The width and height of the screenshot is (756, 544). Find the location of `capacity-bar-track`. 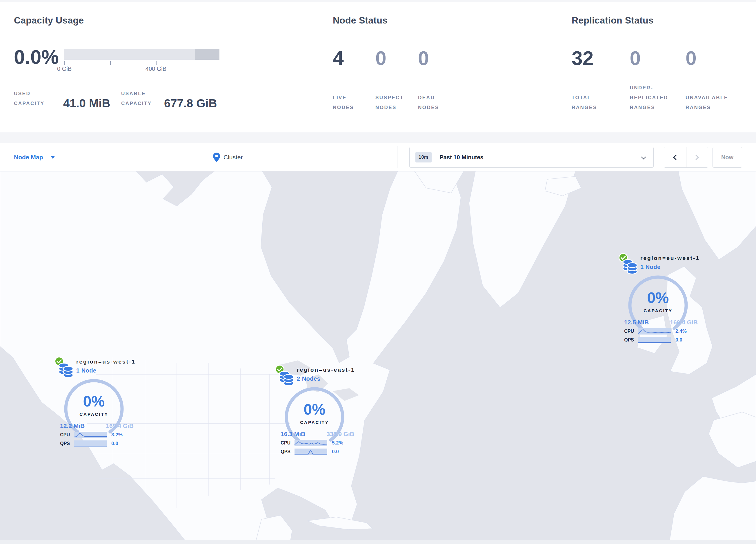

capacity-bar-track is located at coordinates (142, 54).